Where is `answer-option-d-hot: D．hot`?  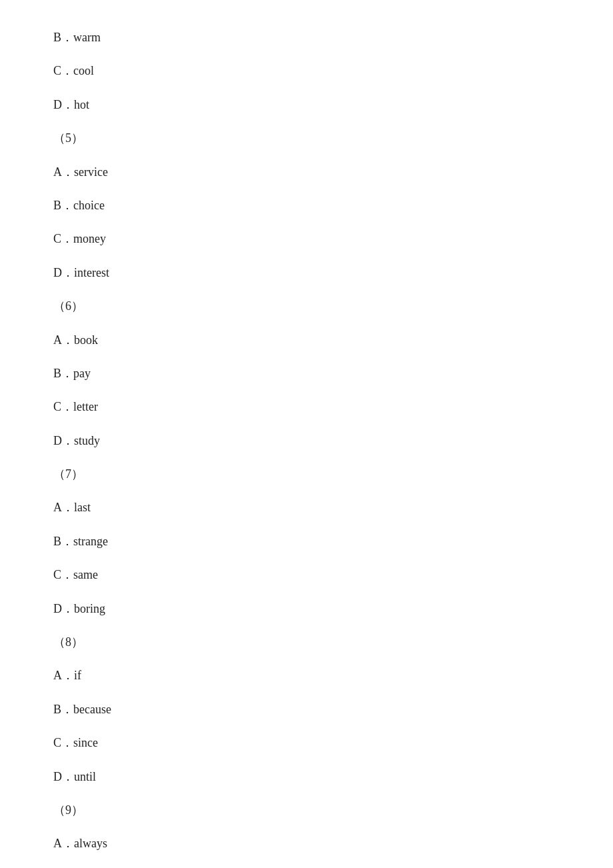
answer-option-d-hot: D．hot is located at coordinates (306, 105).